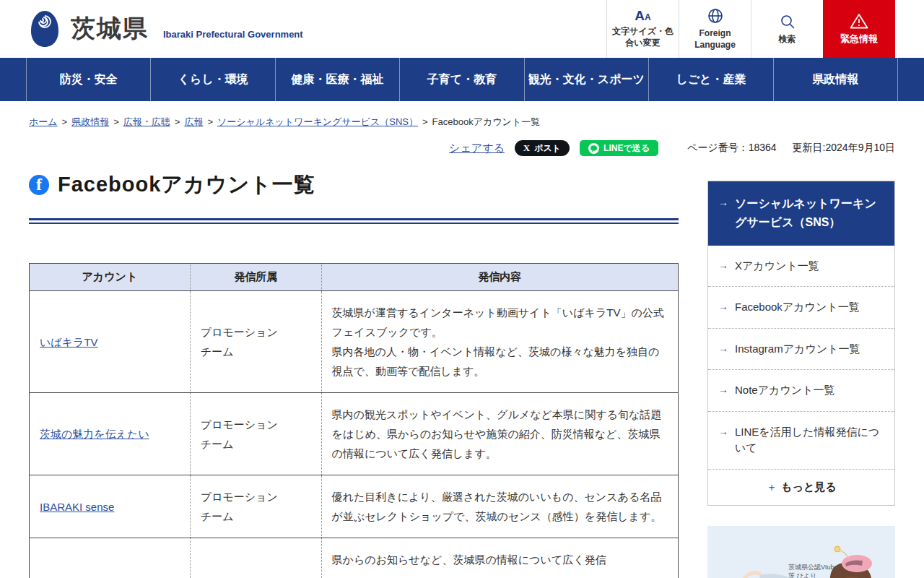  Describe the element at coordinates (256, 558) in the screenshot. I see `affiliation-cell` at that location.